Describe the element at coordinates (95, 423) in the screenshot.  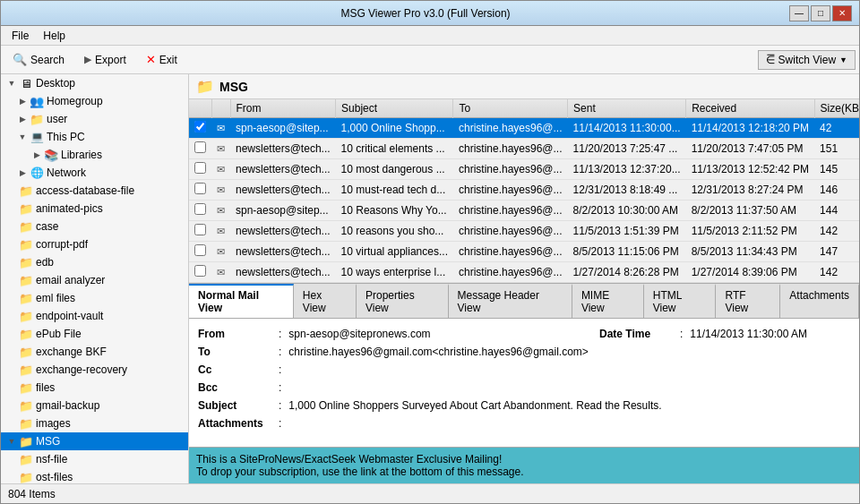
I see `sidebar-item-images: 📁 images` at that location.